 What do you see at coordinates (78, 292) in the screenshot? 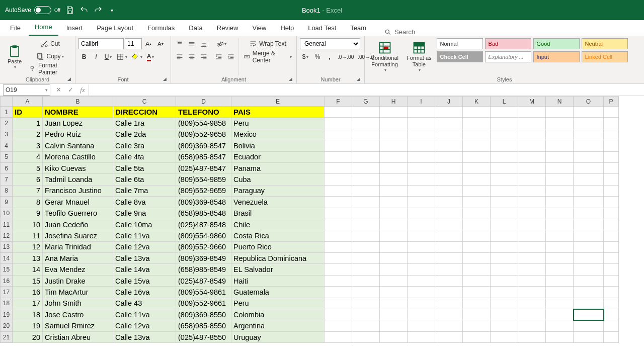
I see `cell: Tim MacArtur` at bounding box center [78, 292].